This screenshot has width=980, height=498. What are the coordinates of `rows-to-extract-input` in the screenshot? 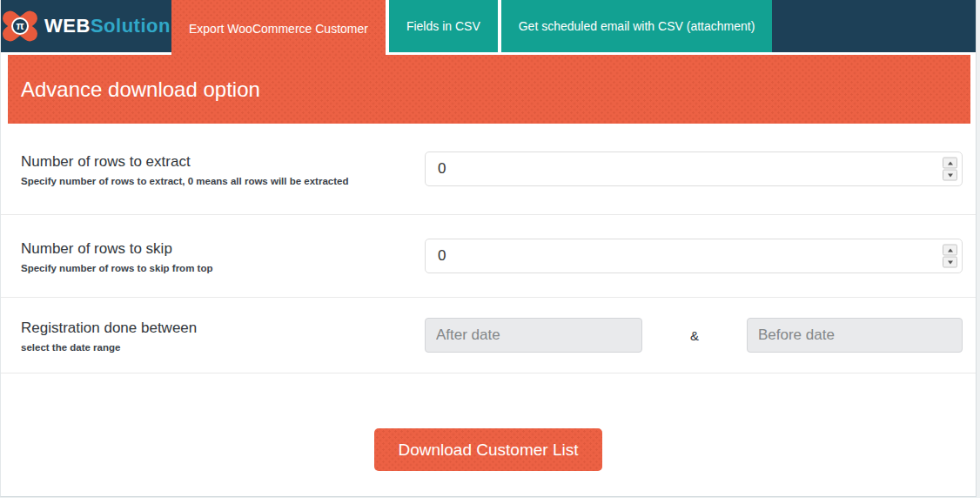 It's located at (694, 169).